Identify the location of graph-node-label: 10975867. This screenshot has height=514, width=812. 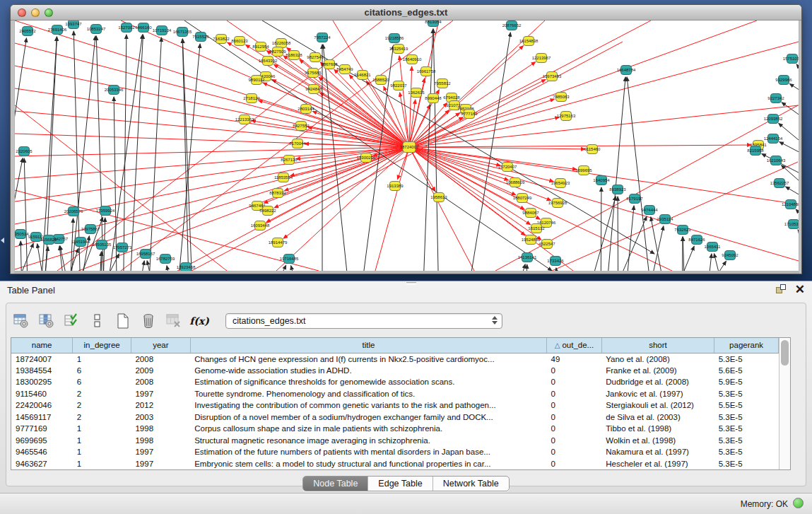
(90, 229).